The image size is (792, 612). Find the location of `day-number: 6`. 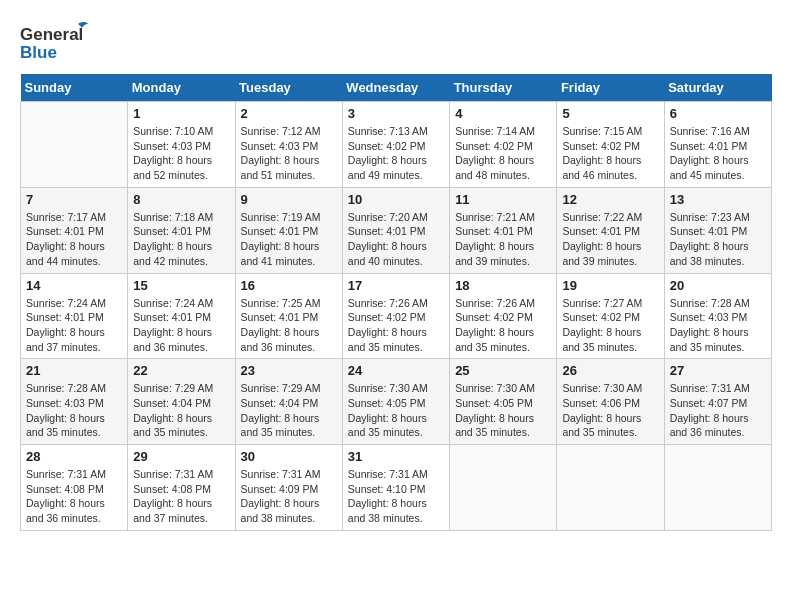

day-number: 6 is located at coordinates (718, 114).